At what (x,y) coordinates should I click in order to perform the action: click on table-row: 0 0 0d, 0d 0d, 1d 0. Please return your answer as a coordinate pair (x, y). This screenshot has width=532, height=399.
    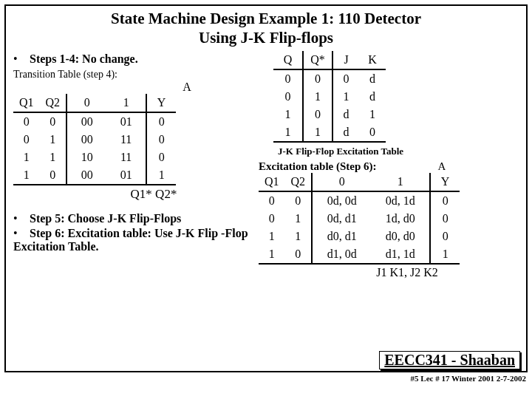
    Looking at the image, I should click on (359, 201).